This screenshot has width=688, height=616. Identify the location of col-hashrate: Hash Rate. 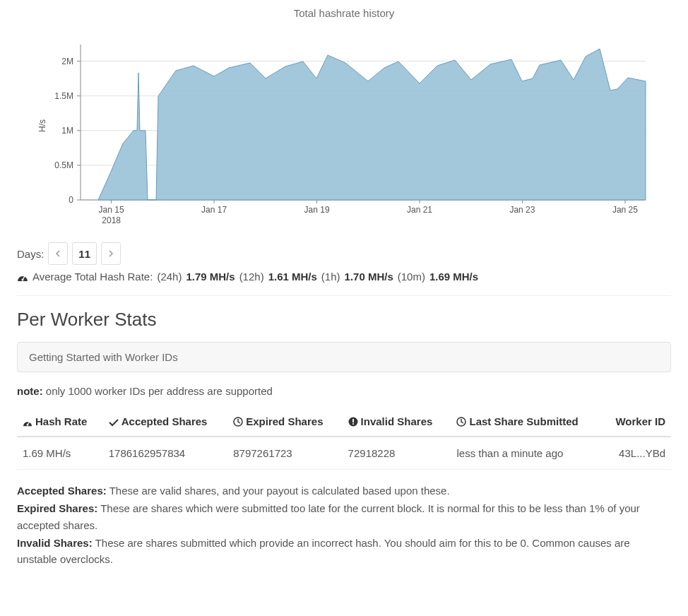
(60, 422).